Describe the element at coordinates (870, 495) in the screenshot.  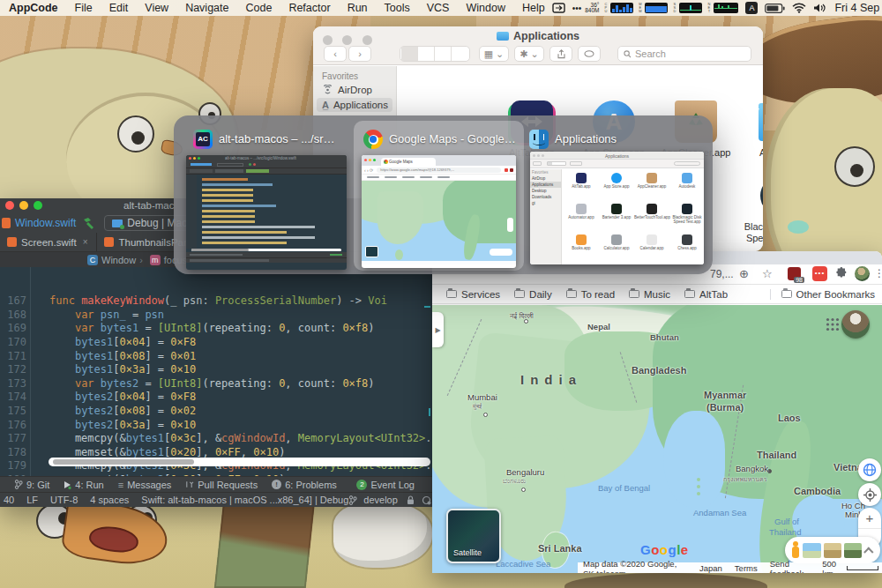
I see `my-location-button` at that location.